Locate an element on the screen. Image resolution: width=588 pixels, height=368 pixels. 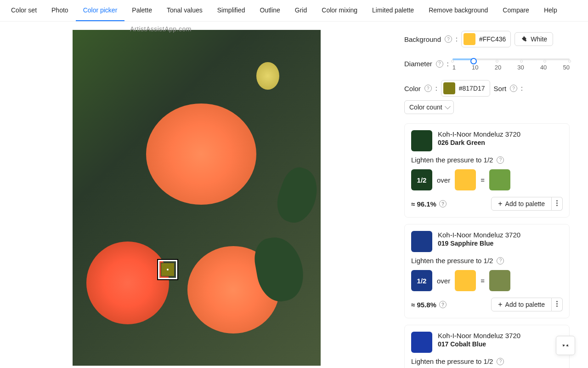
diameter-row: Diameter ?: 11020304050 is located at coordinates (487, 63).